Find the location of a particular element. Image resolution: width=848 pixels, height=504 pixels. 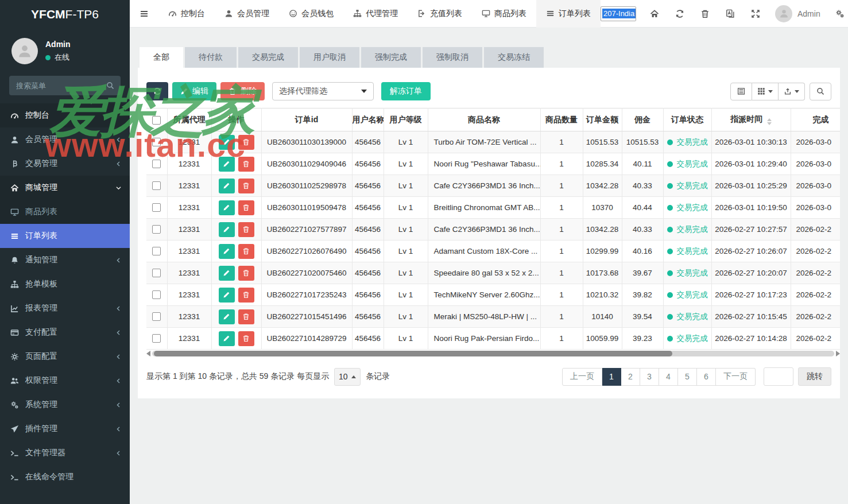

prev-page-button: 上一页 is located at coordinates (582, 377).